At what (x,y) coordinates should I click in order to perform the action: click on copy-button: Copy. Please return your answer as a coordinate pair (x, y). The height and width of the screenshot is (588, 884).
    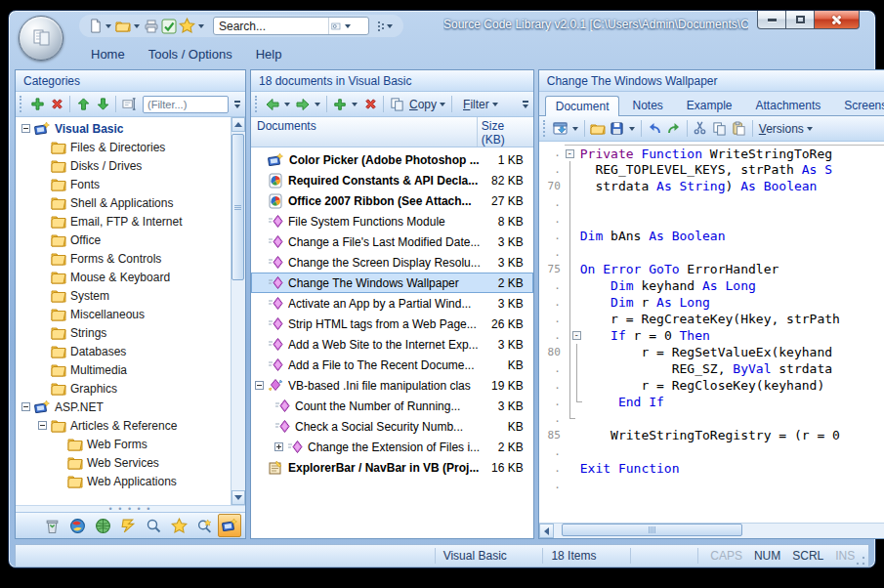
    Looking at the image, I should click on (423, 105).